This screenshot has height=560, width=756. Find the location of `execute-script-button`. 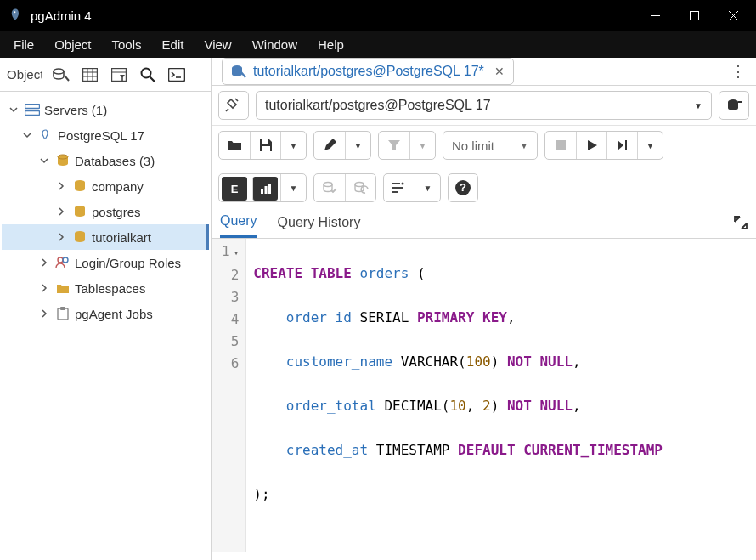

execute-script-button is located at coordinates (622, 145).